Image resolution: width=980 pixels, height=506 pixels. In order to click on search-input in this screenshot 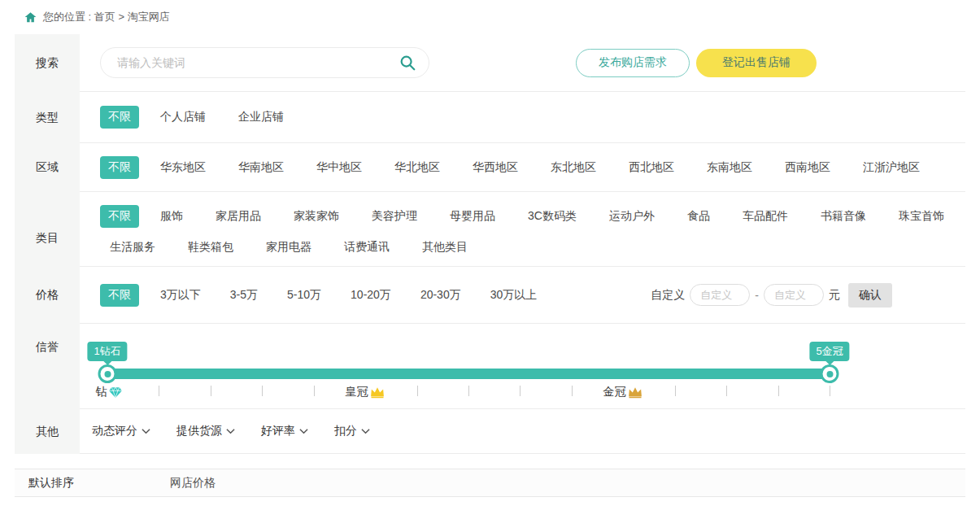, I will do `click(265, 63)`.